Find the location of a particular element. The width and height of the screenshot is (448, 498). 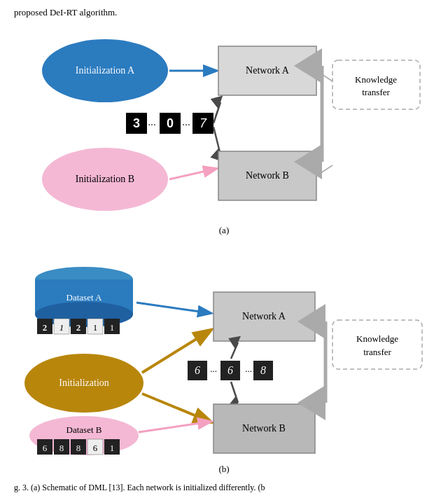

arrow-mid-to-net-b is located at coordinates (234, 392).